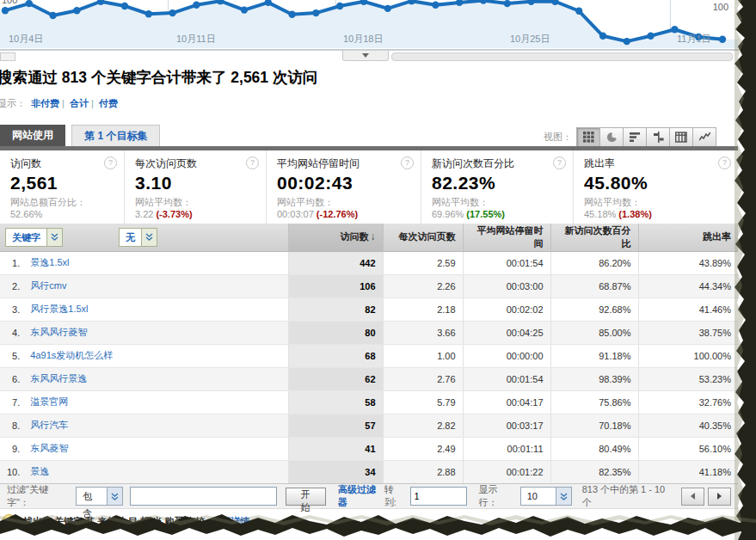  I want to click on pages-per-visit-cell: 2.88, so click(423, 471).